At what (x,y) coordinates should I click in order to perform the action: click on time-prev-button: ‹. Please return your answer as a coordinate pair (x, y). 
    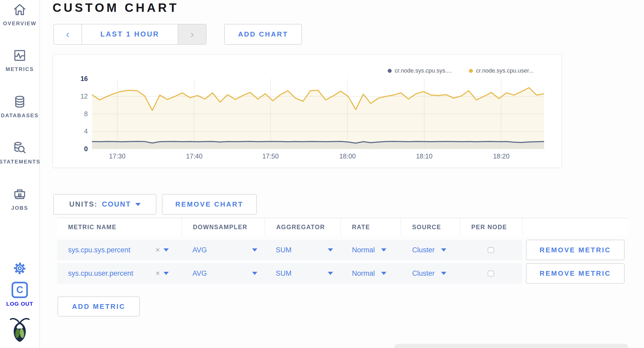
    Looking at the image, I should click on (68, 34).